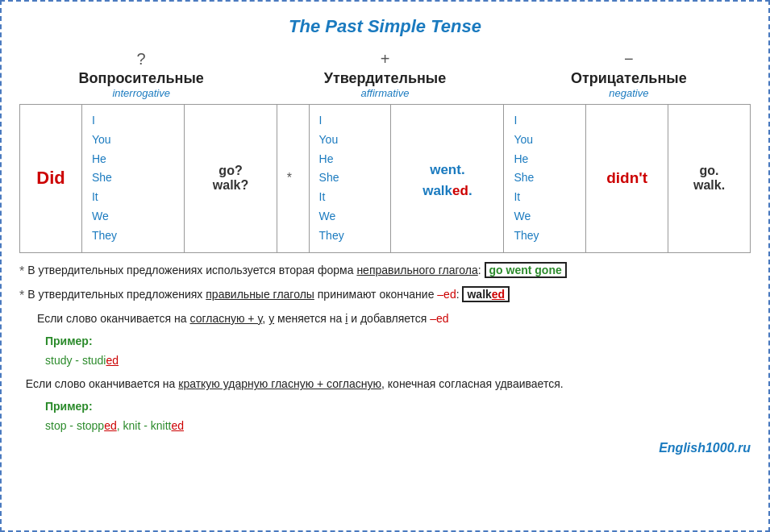  I want to click on brand-footer: English1000.ru, so click(385, 448).